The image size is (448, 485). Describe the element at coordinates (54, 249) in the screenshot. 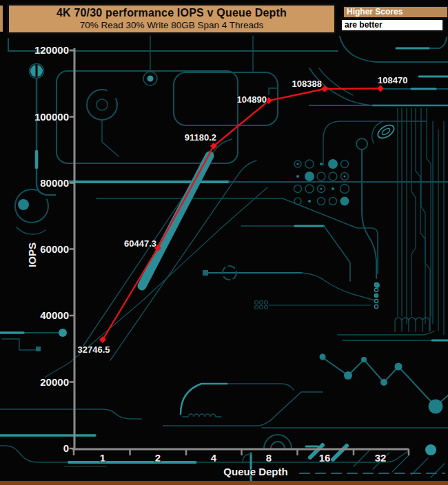

I see `y-tick-label: 60000` at that location.